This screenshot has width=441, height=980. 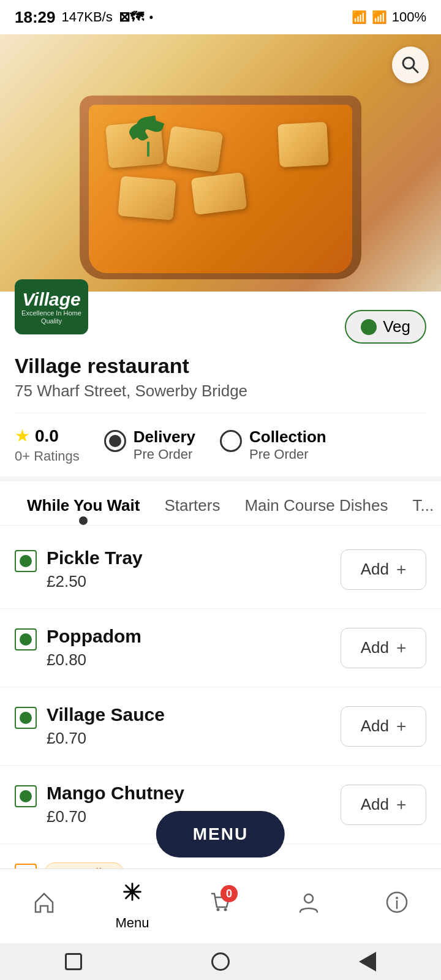 What do you see at coordinates (221, 962) in the screenshot?
I see `sys-home-button` at bounding box center [221, 962].